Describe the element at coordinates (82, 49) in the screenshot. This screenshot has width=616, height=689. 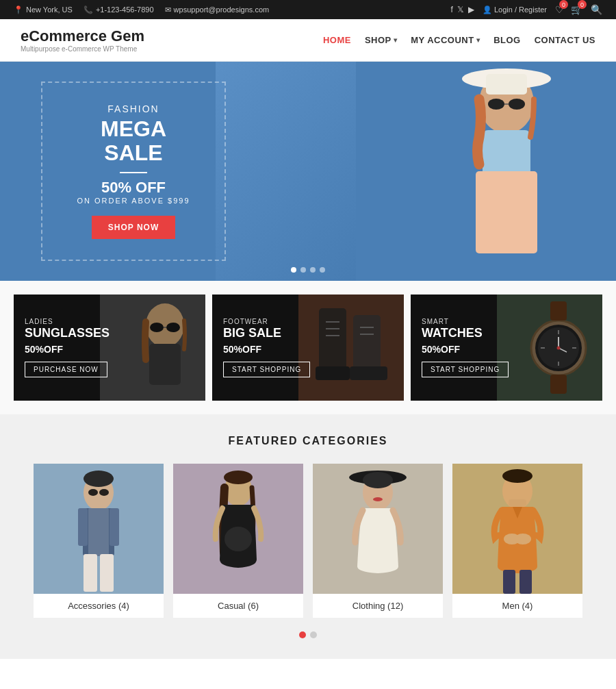
I see `logo-subtitle: Multipurpose e-Commerce WP Theme` at that location.